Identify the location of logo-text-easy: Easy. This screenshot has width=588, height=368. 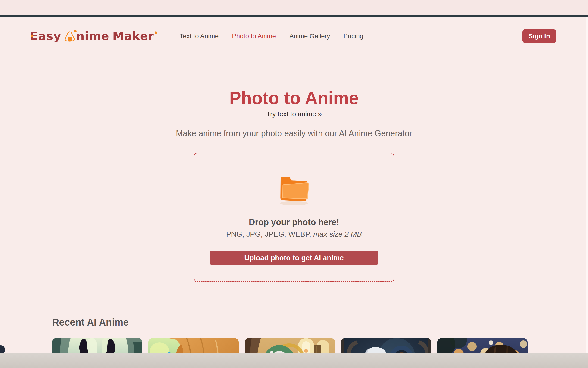
(46, 36).